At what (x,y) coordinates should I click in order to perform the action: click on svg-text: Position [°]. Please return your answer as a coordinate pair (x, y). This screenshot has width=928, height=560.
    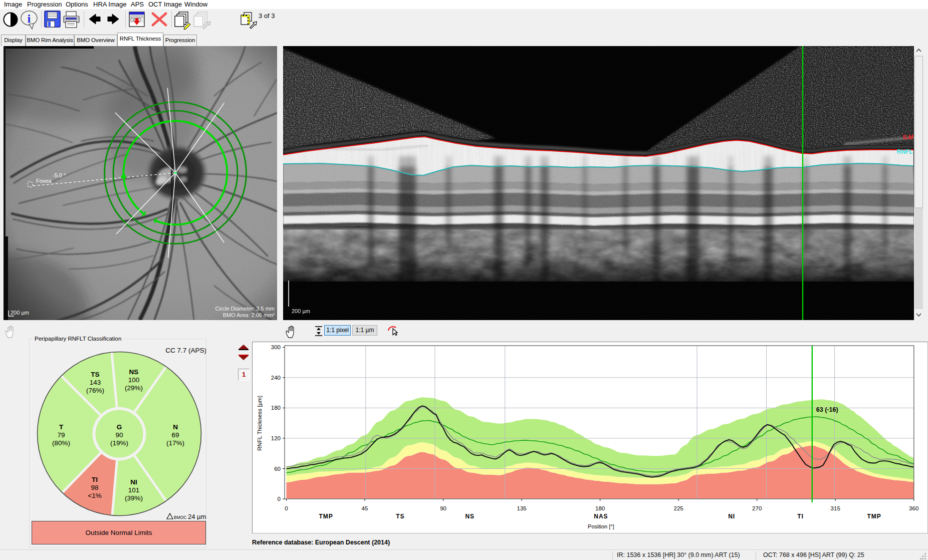
    Looking at the image, I should click on (601, 526).